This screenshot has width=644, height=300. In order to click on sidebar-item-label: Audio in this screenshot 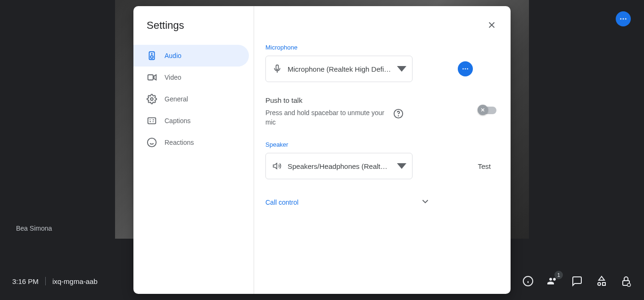, I will do `click(173, 56)`.